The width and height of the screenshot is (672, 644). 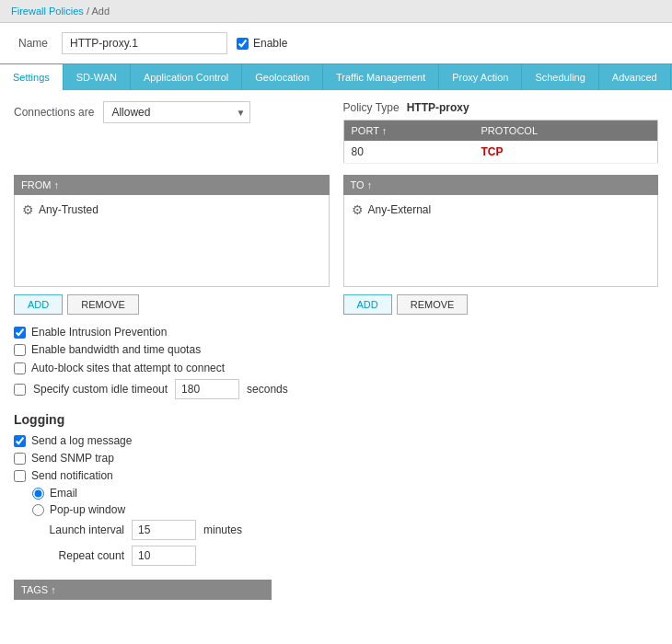 I want to click on from-content: ⚙ Any-Trusted, so click(x=171, y=241).